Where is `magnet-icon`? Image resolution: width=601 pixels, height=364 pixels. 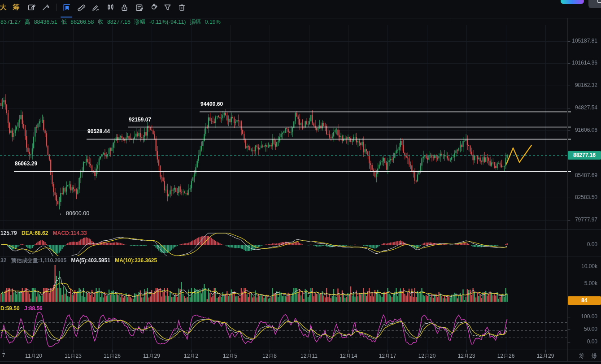 magnet-icon is located at coordinates (153, 7).